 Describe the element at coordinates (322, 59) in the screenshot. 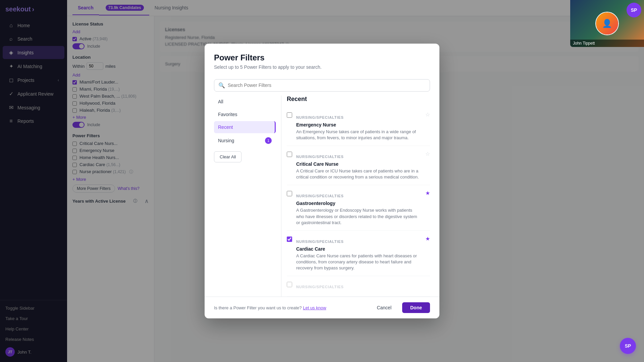

I see `modal-header: Power Filters Select up to 5 Power Filte…` at that location.